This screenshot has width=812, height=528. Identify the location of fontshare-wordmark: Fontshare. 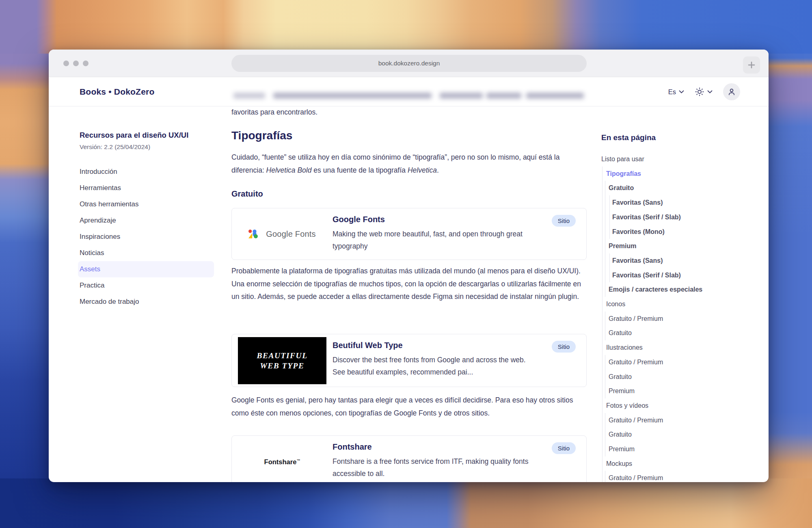
(281, 462).